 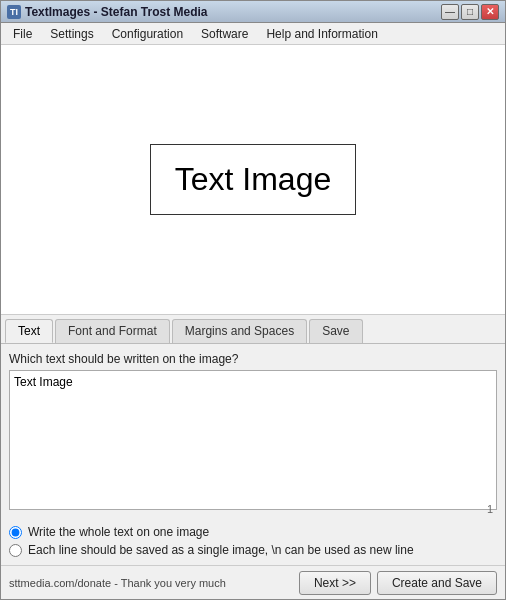 What do you see at coordinates (253, 330) in the screenshot?
I see `tabs-area: Text Font and Format Margins and Spaces …` at bounding box center [253, 330].